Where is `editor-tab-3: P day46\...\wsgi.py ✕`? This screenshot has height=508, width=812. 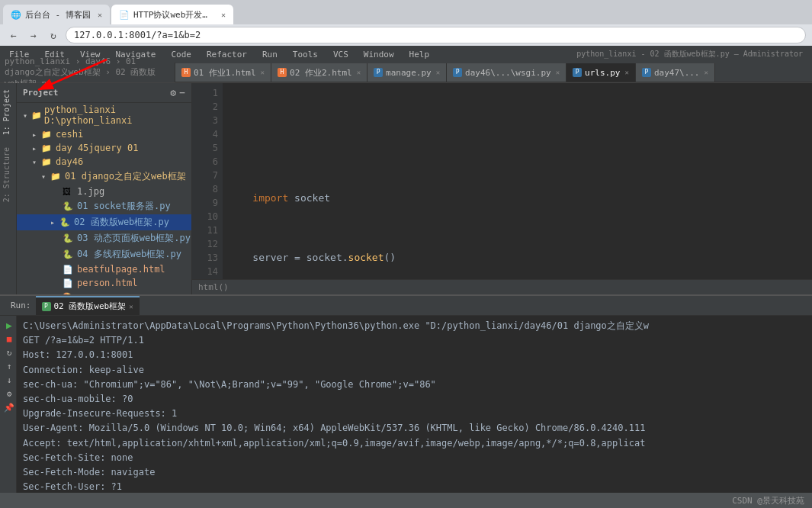
editor-tab-3: P day46\...\wsgi.py ✕ is located at coordinates (506, 72).